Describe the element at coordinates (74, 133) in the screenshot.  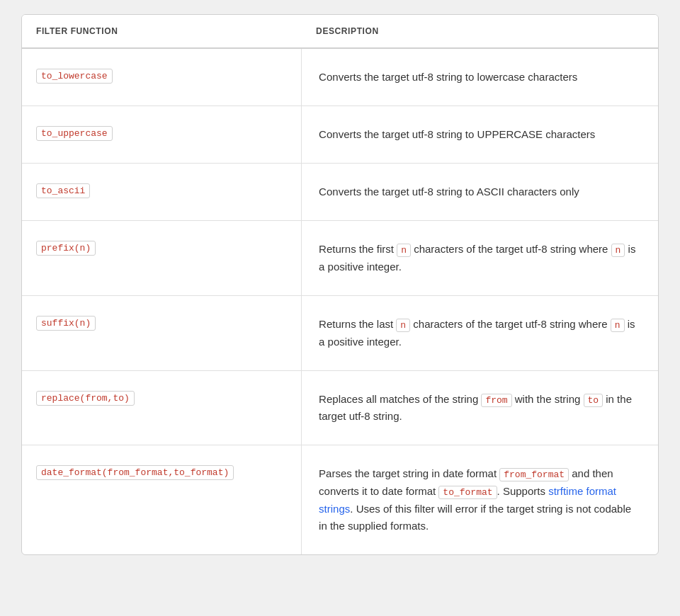
I see `function-tag: to_uppercase` at that location.